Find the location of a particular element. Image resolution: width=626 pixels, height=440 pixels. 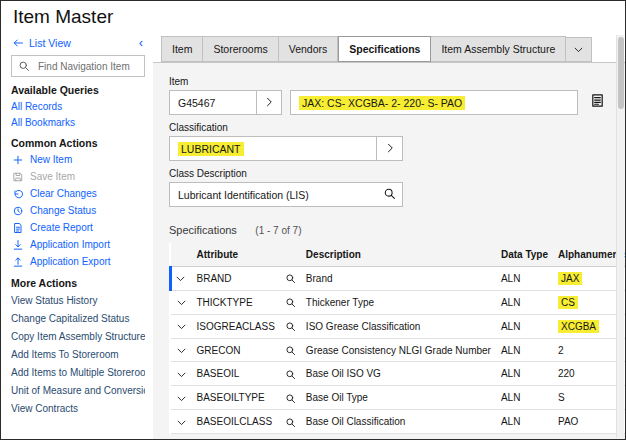

sidebar-item-view-contracts: View Contracts is located at coordinates (78, 408).